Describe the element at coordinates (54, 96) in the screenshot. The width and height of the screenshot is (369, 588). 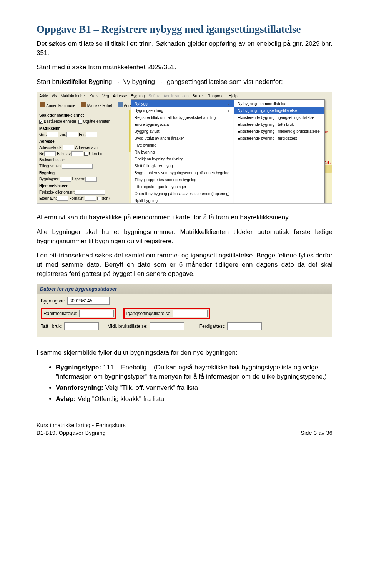
I see `menu-vis: Vis` at that location.